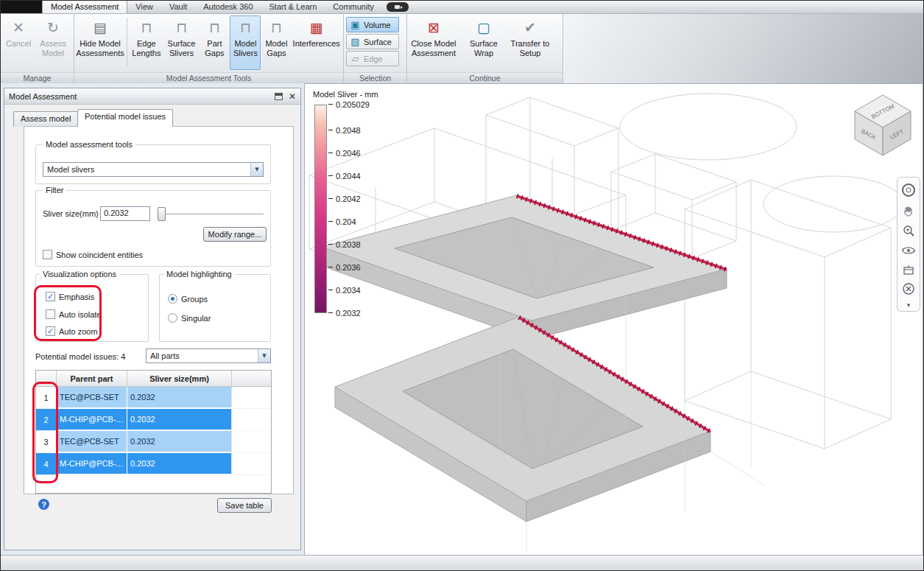  What do you see at coordinates (172, 299) in the screenshot?
I see `groups-radio` at bounding box center [172, 299].